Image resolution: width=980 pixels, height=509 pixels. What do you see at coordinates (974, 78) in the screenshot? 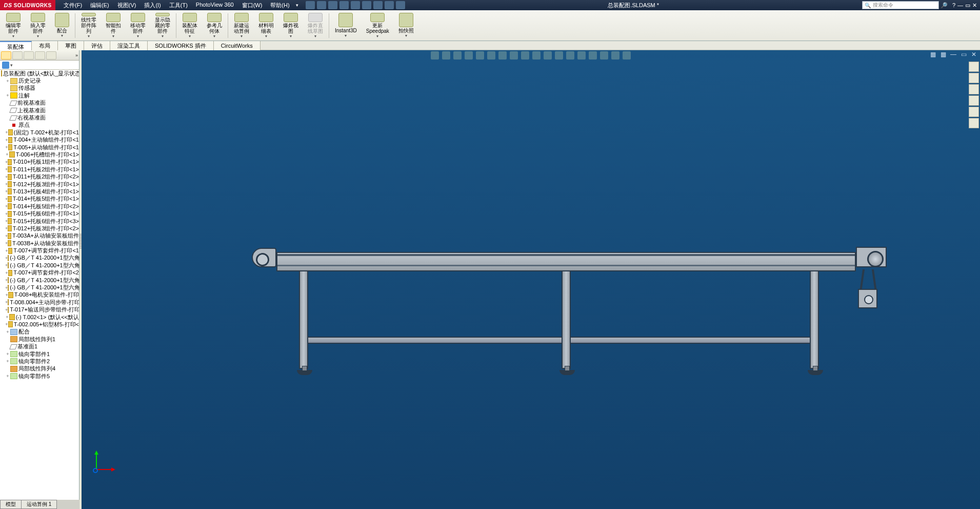
I see `design-library-tab-icon` at bounding box center [974, 78].